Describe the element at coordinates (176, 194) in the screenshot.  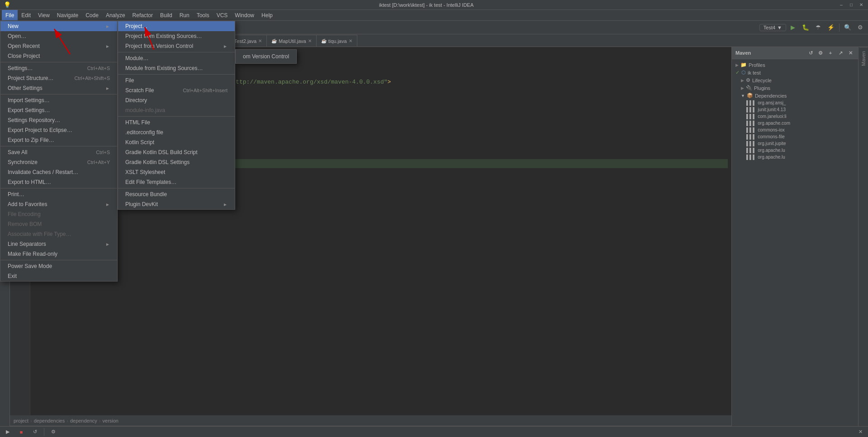
I see `new-resource-bundle: Resource Bundle` at that location.